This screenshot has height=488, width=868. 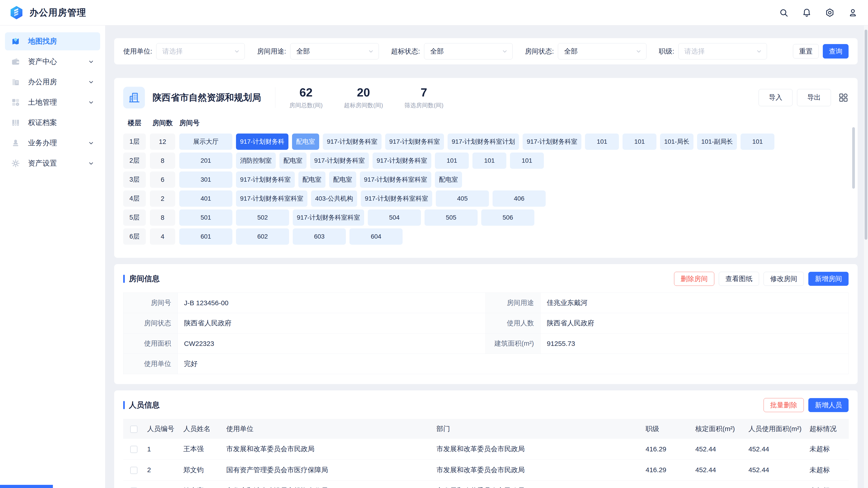 I want to click on room-chip: 917-计划财务科室计划, so click(x=483, y=141).